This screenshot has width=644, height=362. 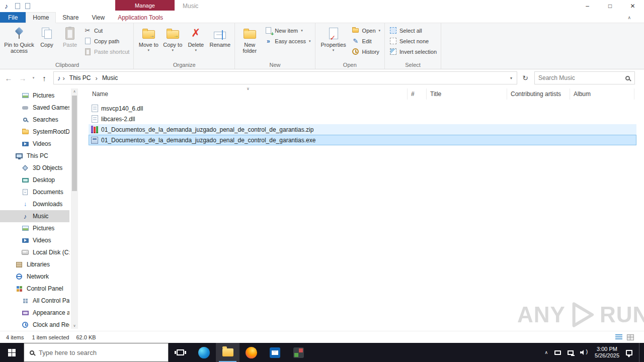 What do you see at coordinates (74, 143) in the screenshot?
I see `scrollbar-thumb` at bounding box center [74, 143].